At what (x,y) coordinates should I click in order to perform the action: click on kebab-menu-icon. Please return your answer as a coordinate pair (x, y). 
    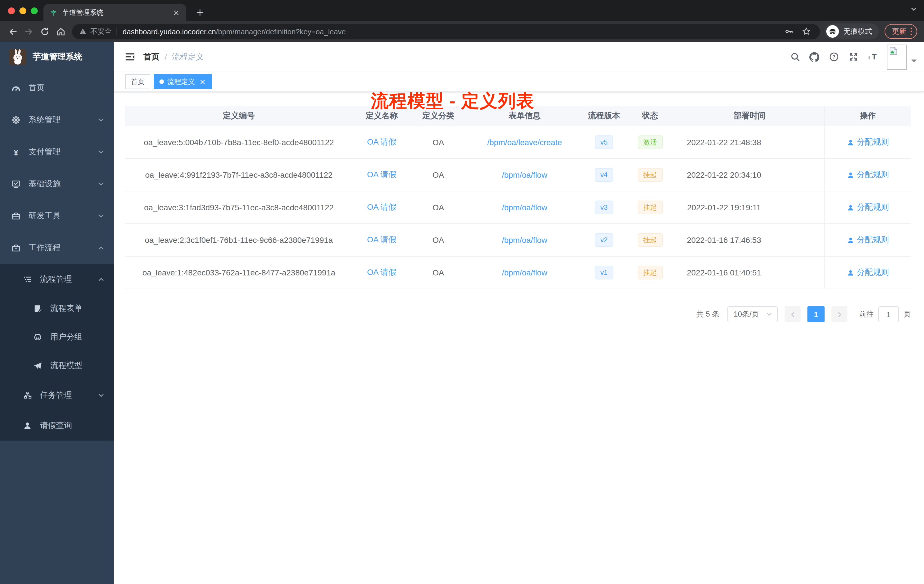
    Looking at the image, I should click on (912, 31).